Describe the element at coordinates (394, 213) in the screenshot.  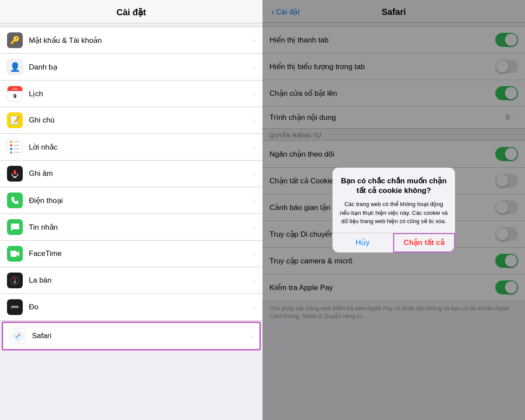
I see `modal-message: Các trang web có thể không hoạt động nếu…` at that location.